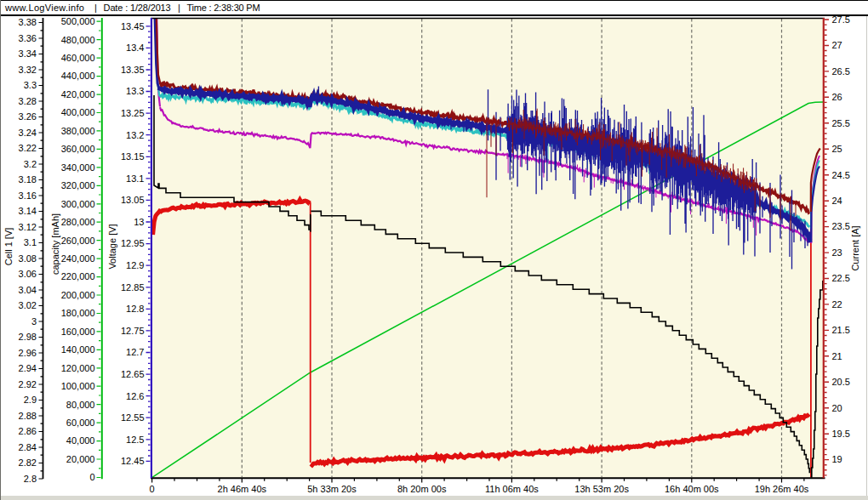 This screenshot has height=500, width=868. Describe the element at coordinates (841, 226) in the screenshot. I see `svg-text: 23.5` at that location.